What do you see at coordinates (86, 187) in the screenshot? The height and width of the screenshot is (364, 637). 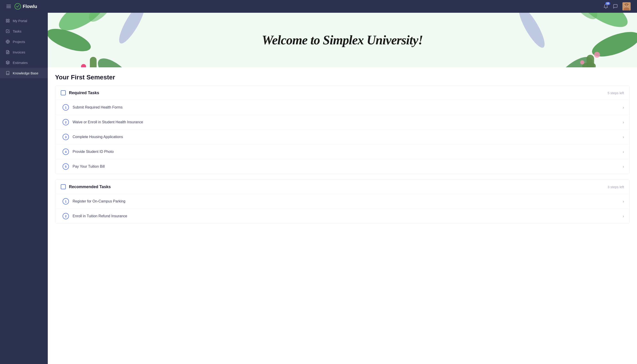 I see `recommended-tasks-header-left: Recommended Tasks` at bounding box center [86, 187].